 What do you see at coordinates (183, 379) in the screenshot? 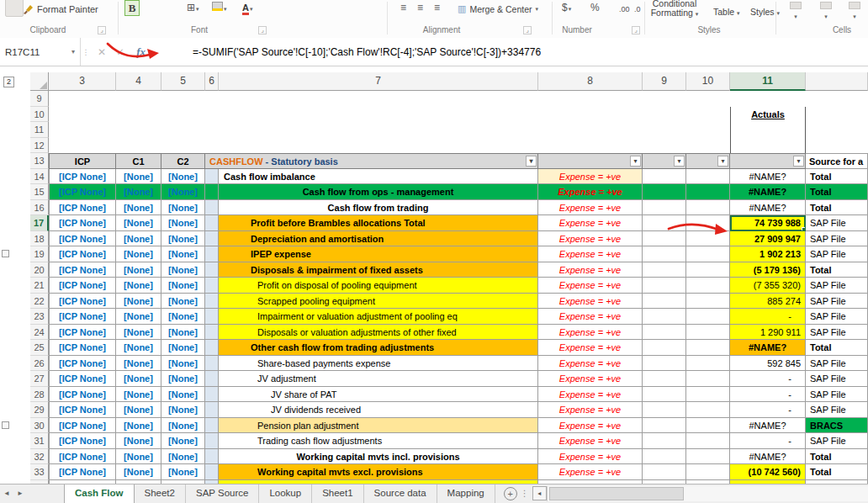
I see `cell-c2-row27: [None]` at bounding box center [183, 379].